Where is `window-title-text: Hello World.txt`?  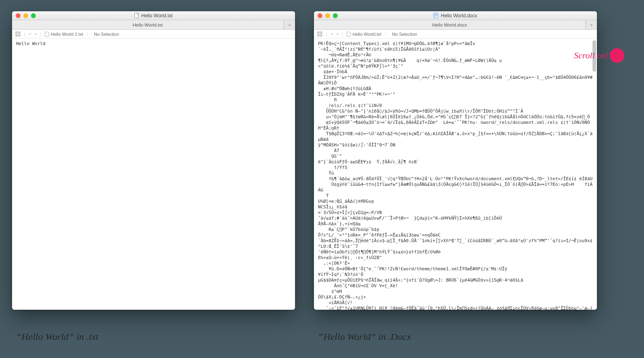
window-title-text: Hello World.txt is located at coordinates (157, 16).